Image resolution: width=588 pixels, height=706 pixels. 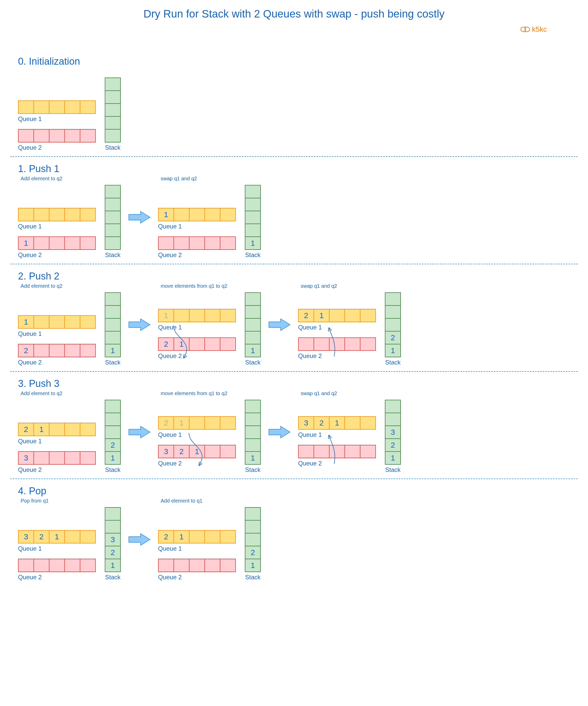 I want to click on substeps-row: Pop from q1321Queue 1Queue 2321Stack Add…, so click(x=298, y=539).